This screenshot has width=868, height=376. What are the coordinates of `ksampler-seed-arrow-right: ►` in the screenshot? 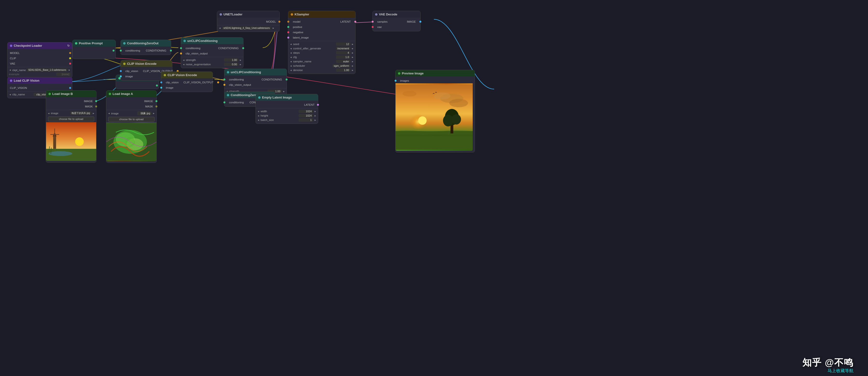 It's located at (352, 44).